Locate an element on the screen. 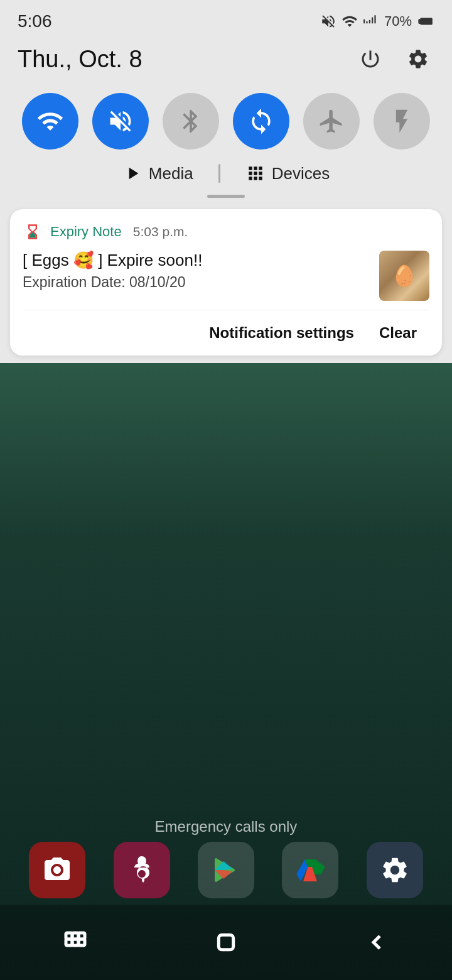 The image size is (452, 980). notif-actions: Notification settings Clear is located at coordinates (226, 333).